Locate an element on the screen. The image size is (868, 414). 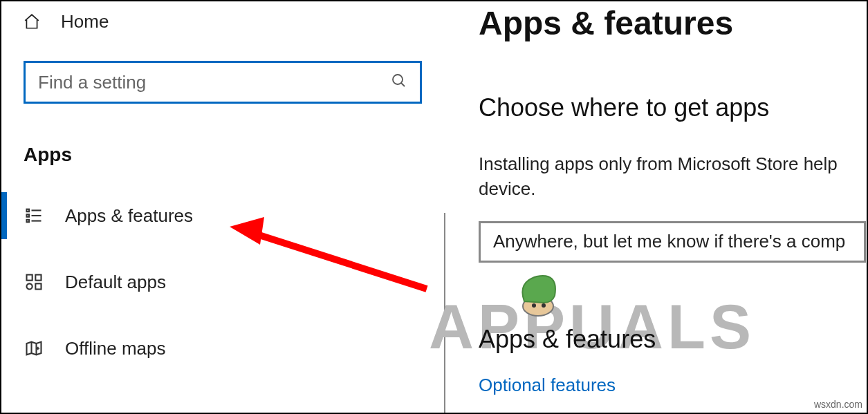
page-title: Apps & features is located at coordinates (672, 23).